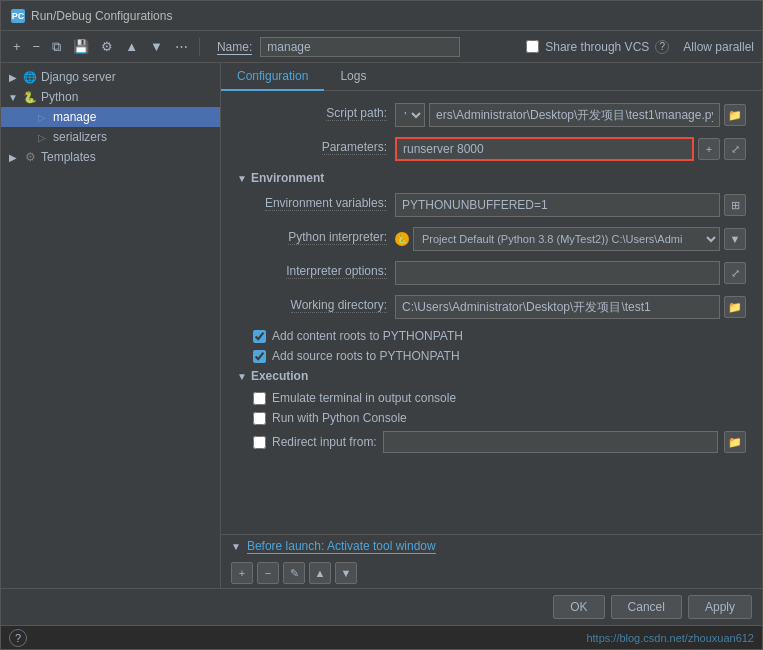  What do you see at coordinates (236, 546) in the screenshot?
I see `before-launch-arrow: ▼` at bounding box center [236, 546].